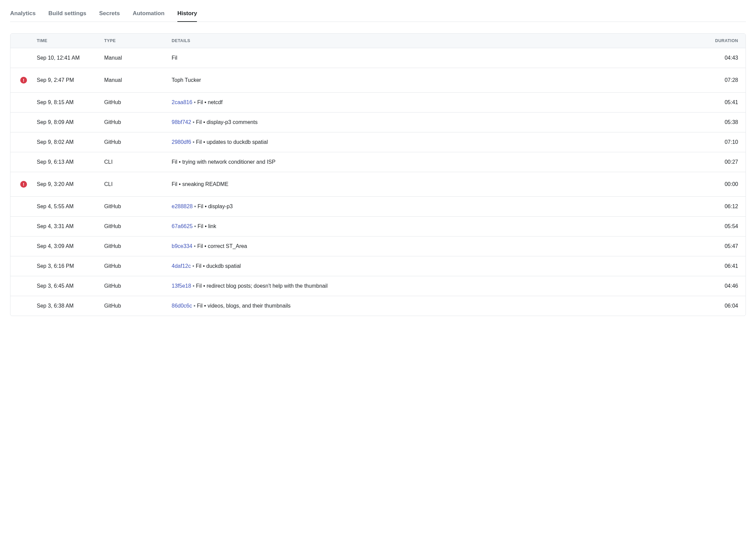 The height and width of the screenshot is (537, 756). What do you see at coordinates (244, 306) in the screenshot?
I see `details-text: Fil • videos, blogs, and their thumbnail…` at bounding box center [244, 306].